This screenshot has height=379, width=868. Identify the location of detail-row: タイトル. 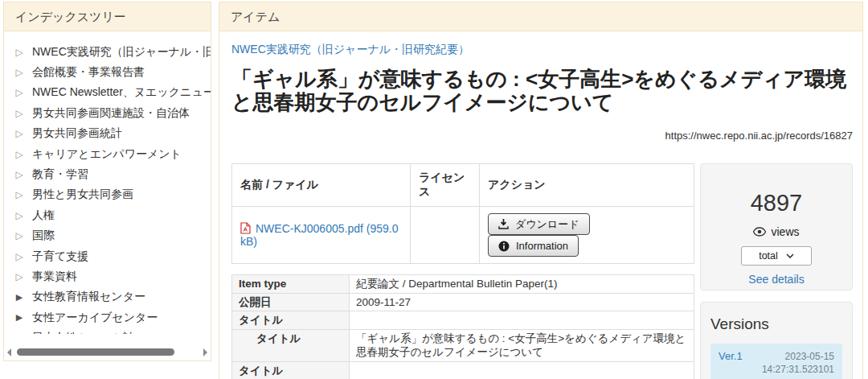
(463, 320).